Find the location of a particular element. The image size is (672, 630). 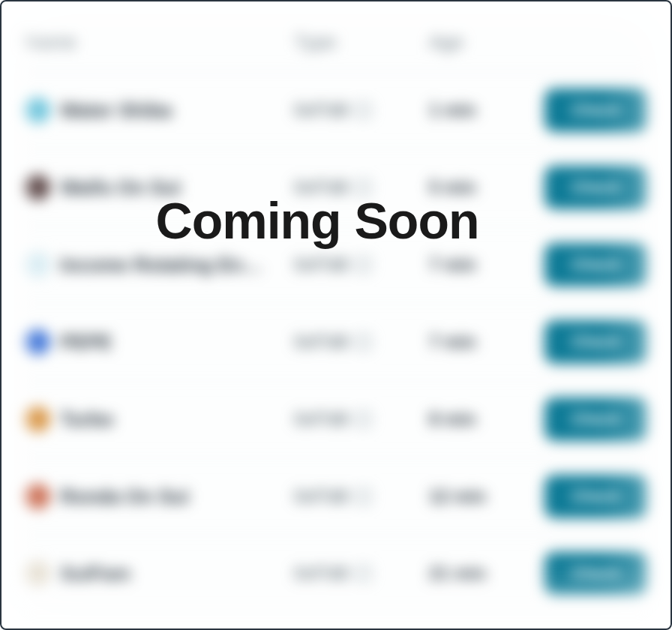

table-row: Waifu On Sui0xf7d85 minCheck is located at coordinates (336, 188).